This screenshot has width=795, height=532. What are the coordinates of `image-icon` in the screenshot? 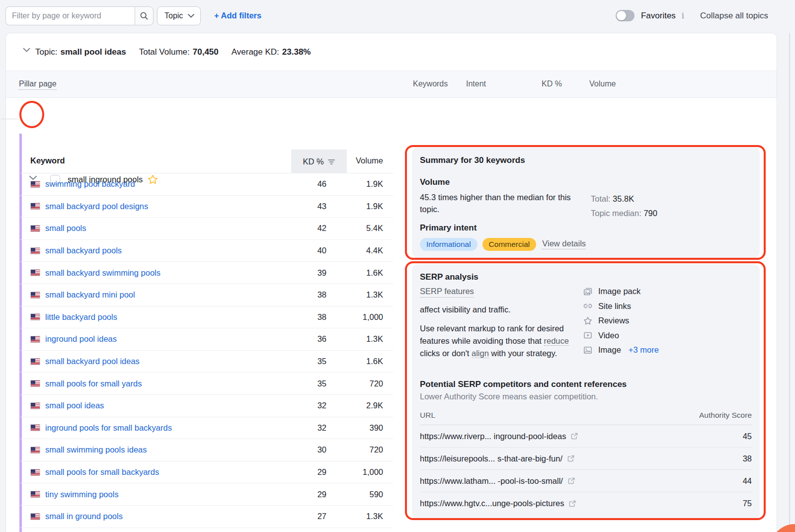 It's located at (588, 350).